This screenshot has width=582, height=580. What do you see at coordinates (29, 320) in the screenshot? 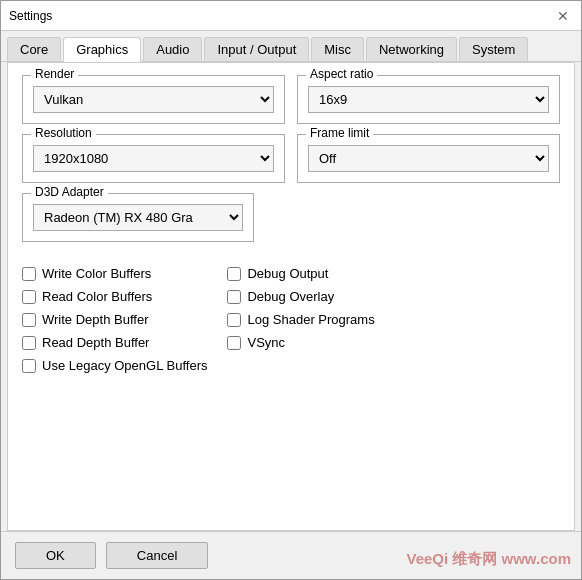
I see `checkbox-write-depth-buffer-input` at bounding box center [29, 320].